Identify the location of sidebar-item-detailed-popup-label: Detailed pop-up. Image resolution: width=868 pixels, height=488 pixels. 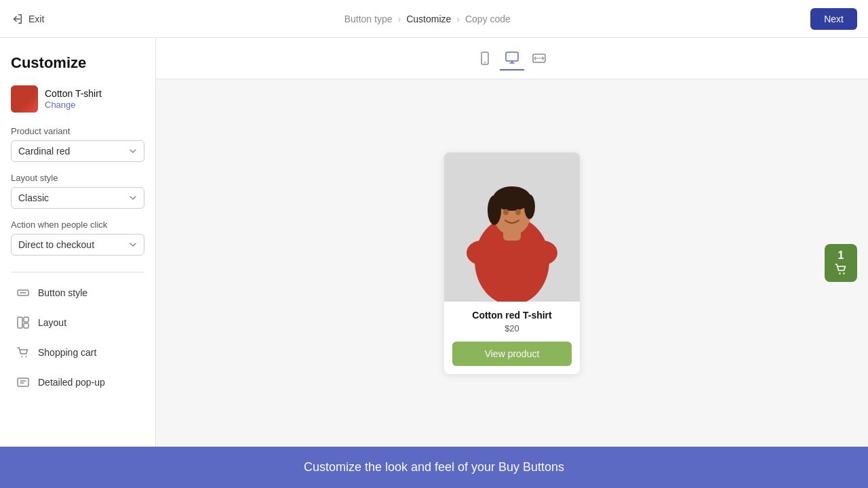
(72, 382).